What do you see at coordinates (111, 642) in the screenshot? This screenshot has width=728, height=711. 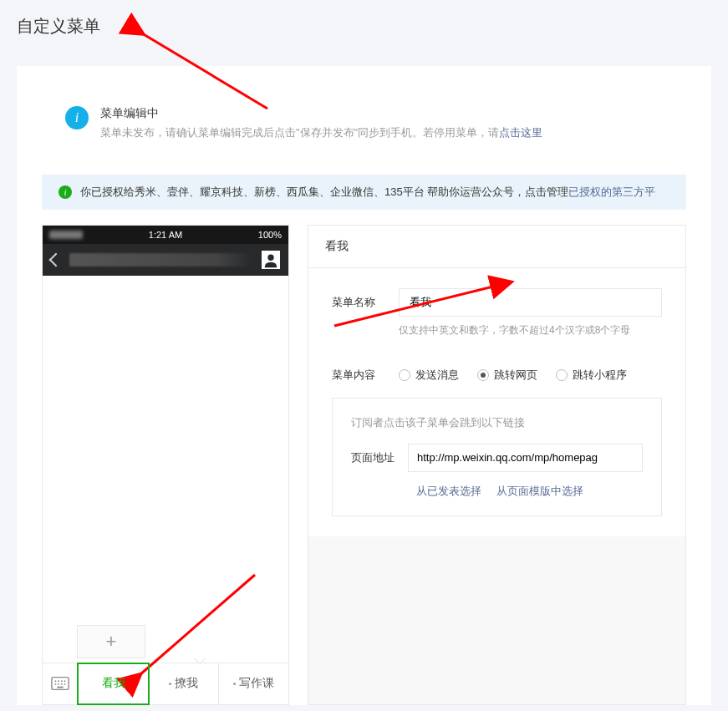 I see `add-submenu-button: +` at bounding box center [111, 642].